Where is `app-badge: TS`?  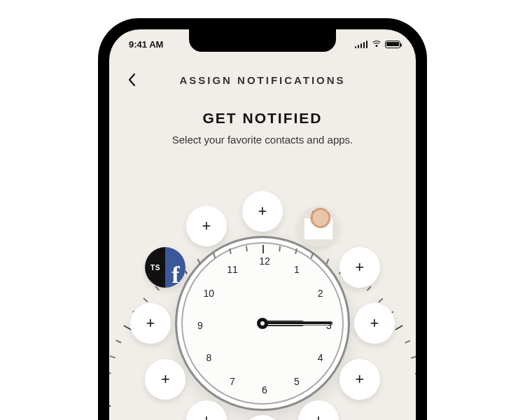
app-badge: TS is located at coordinates (155, 267).